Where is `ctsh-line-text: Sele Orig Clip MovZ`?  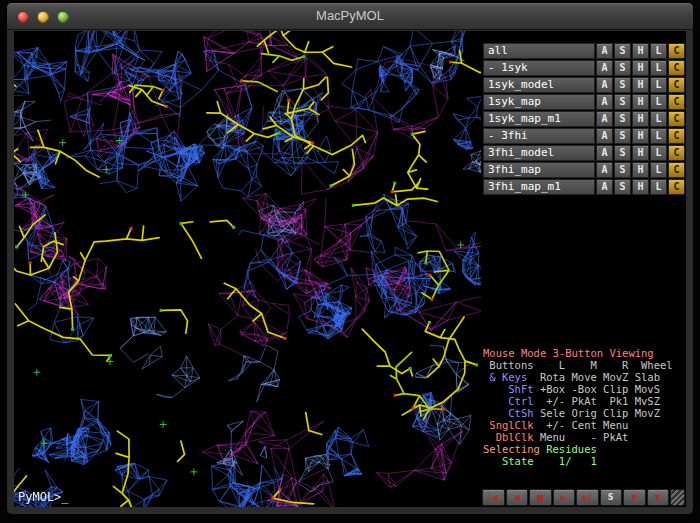 ctsh-line-text: Sele Orig Clip MovZ is located at coordinates (597, 413).